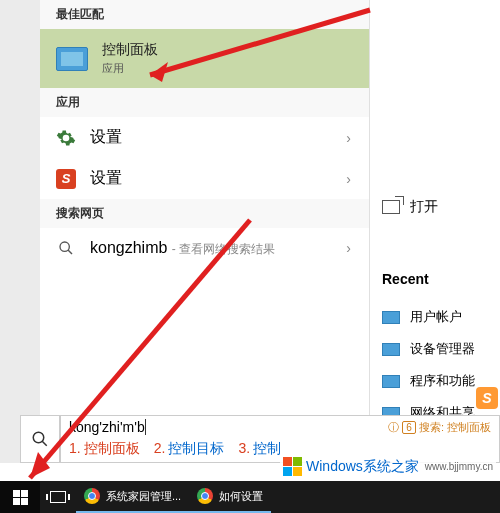 The width and height of the screenshot is (500, 513). I want to click on sogou-ime-float-icon: S, so click(487, 398).